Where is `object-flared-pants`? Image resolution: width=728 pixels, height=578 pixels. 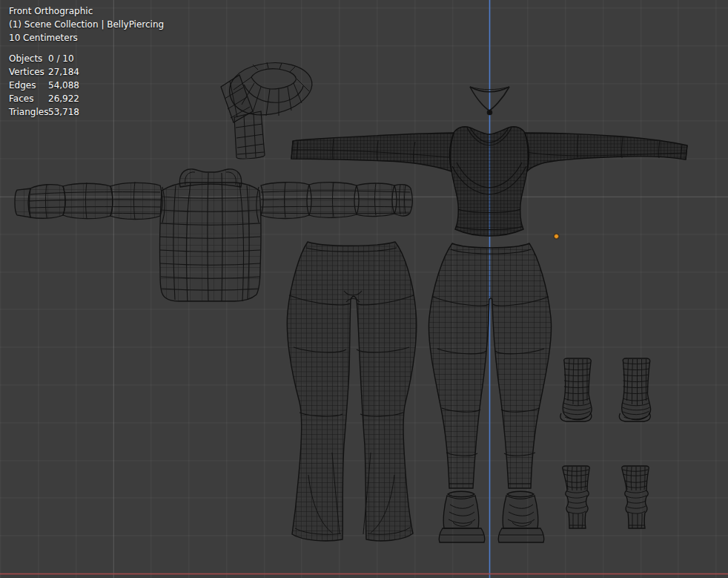 object-flared-pants is located at coordinates (351, 392).